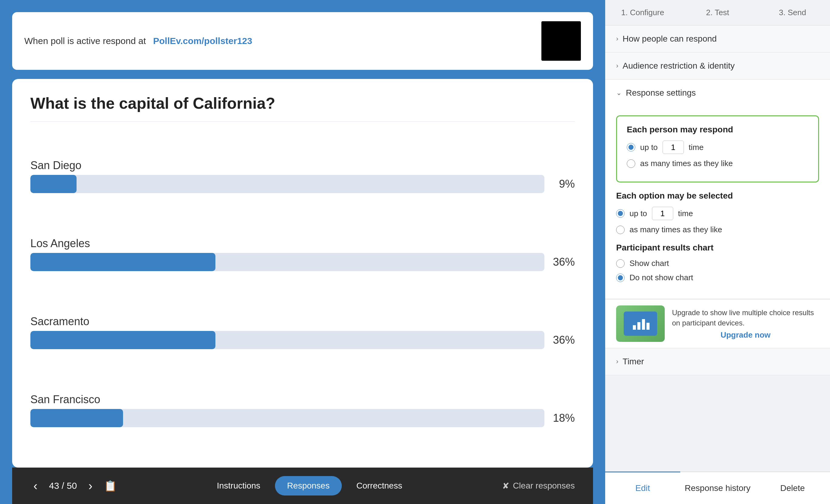  What do you see at coordinates (673, 147) in the screenshot?
I see `each-person-time-input` at bounding box center [673, 147].